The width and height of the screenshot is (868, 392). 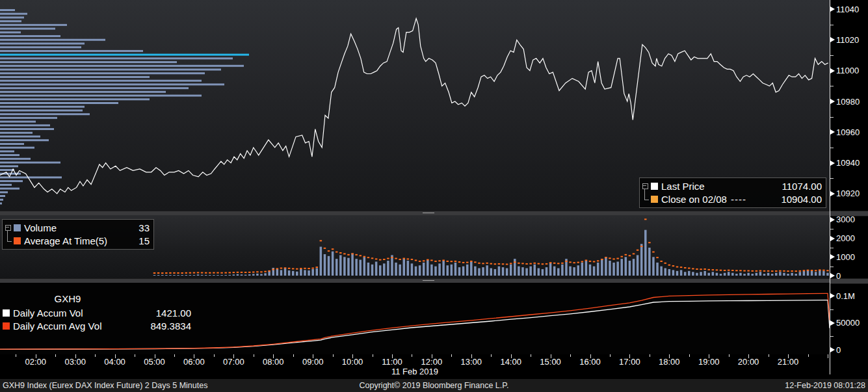 I want to click on daily-accum-avg-vol-value: 849.3834, so click(x=170, y=326).